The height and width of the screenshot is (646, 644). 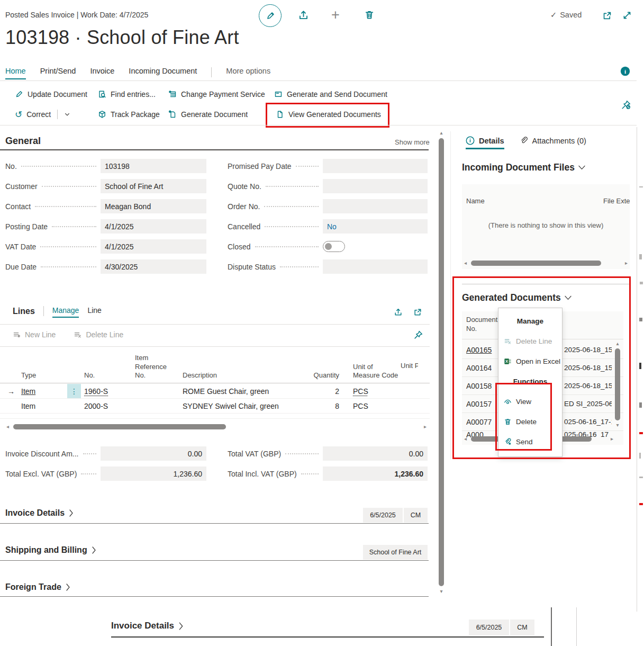 What do you see at coordinates (375, 453) in the screenshot?
I see `total-vat-field: 0.00` at bounding box center [375, 453].